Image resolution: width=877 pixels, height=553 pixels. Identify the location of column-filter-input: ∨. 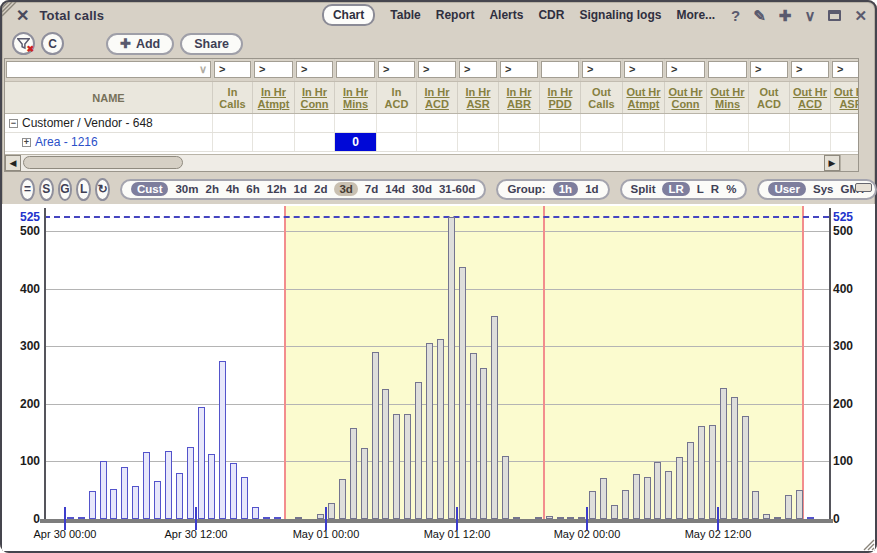
(108, 70).